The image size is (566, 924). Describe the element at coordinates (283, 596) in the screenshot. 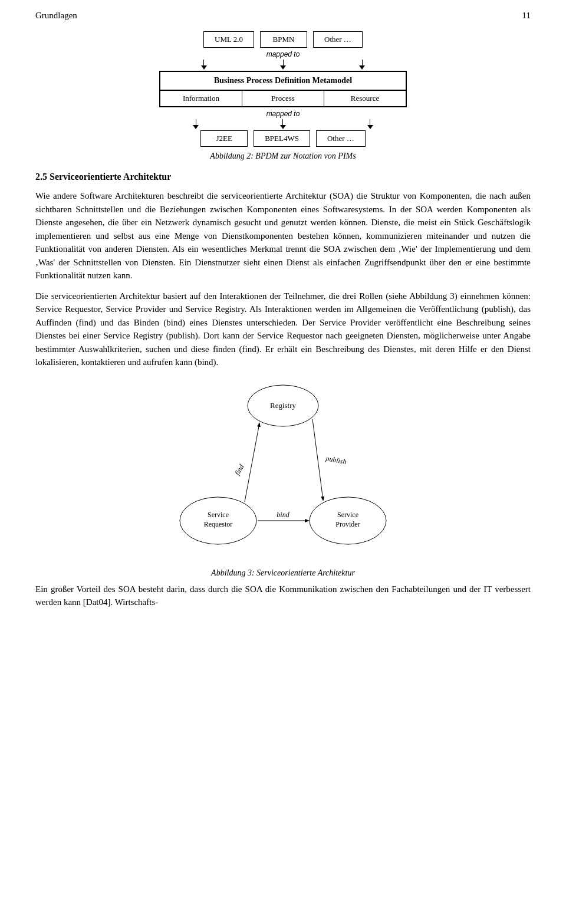

I see `paragraph-3: Ein großer Vorteil des SOA besteht darin…` at that location.